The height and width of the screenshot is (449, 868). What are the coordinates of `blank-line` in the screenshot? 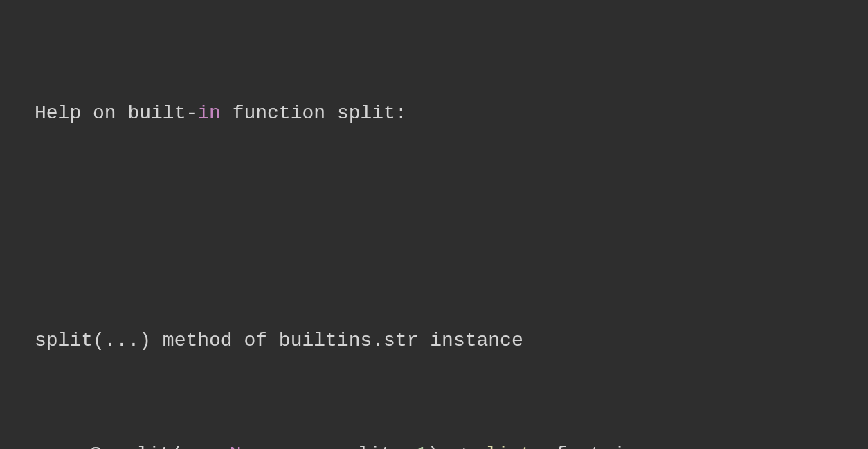 It's located at (434, 227).